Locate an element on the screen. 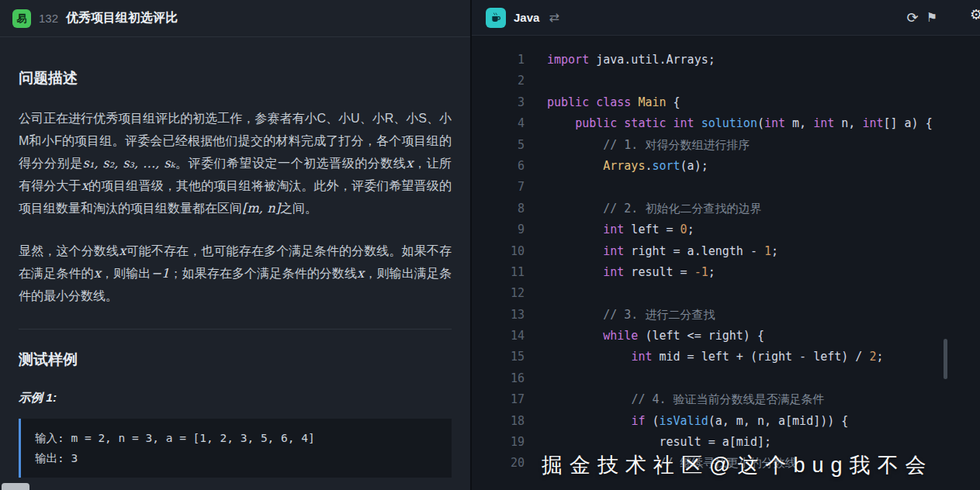 The width and height of the screenshot is (980, 490). clipped-corner-element is located at coordinates (16, 487).